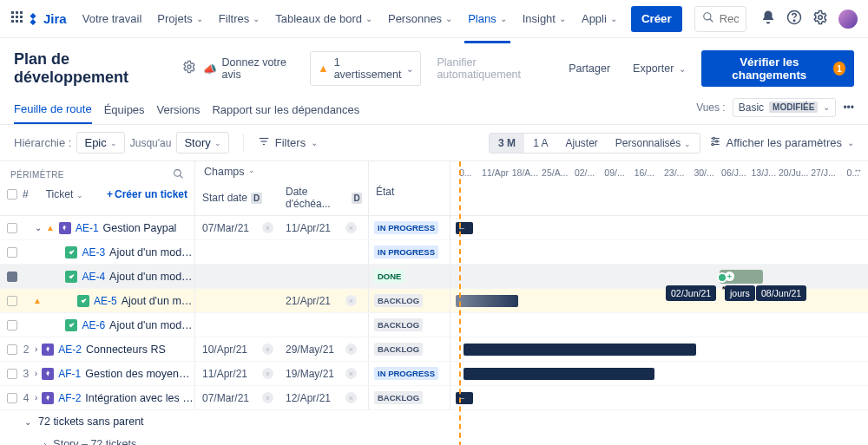 This screenshot has width=868, height=445. Describe the element at coordinates (320, 198) in the screenshot. I see `duedate-header: Date d'échéa...D` at that location.